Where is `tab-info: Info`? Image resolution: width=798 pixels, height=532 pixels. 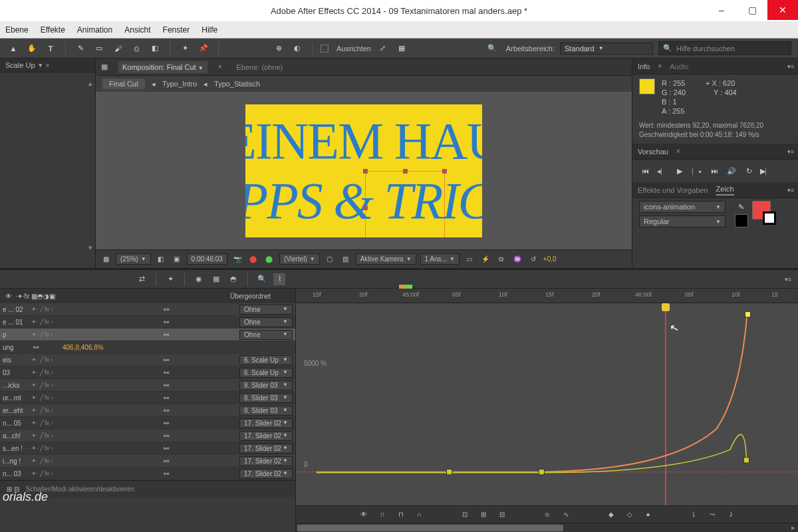 tab-info: Info is located at coordinates (644, 66).